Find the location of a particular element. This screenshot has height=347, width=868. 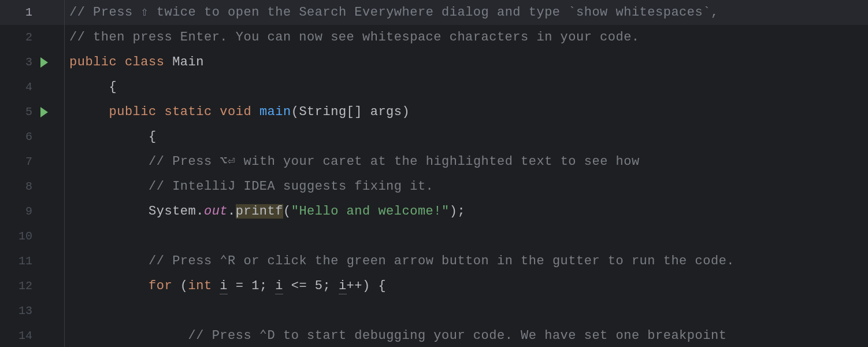

code-token: System is located at coordinates (172, 212).